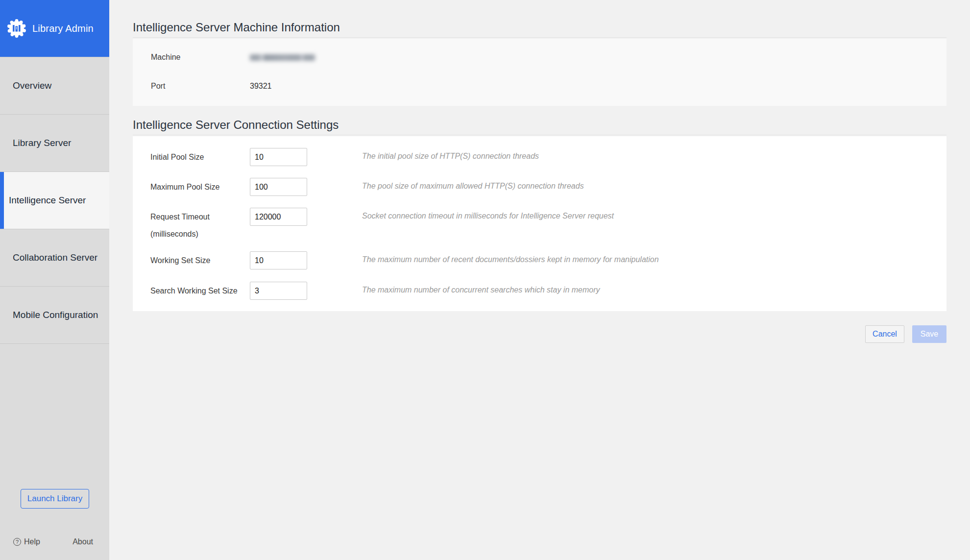  What do you see at coordinates (55, 143) in the screenshot?
I see `sidebar-item-library-server: Library Server` at bounding box center [55, 143].